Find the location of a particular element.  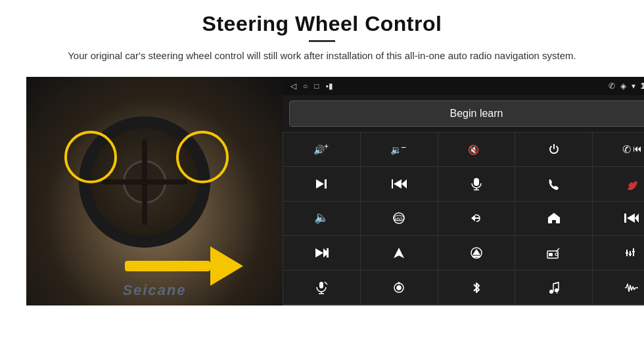

skip-back-button is located at coordinates (618, 219).